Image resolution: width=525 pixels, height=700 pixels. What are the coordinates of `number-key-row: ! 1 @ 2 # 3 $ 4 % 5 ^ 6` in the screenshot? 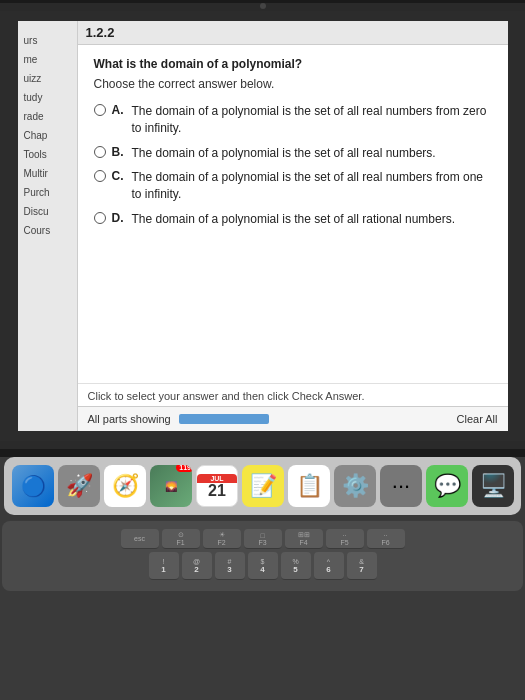 It's located at (262, 566).